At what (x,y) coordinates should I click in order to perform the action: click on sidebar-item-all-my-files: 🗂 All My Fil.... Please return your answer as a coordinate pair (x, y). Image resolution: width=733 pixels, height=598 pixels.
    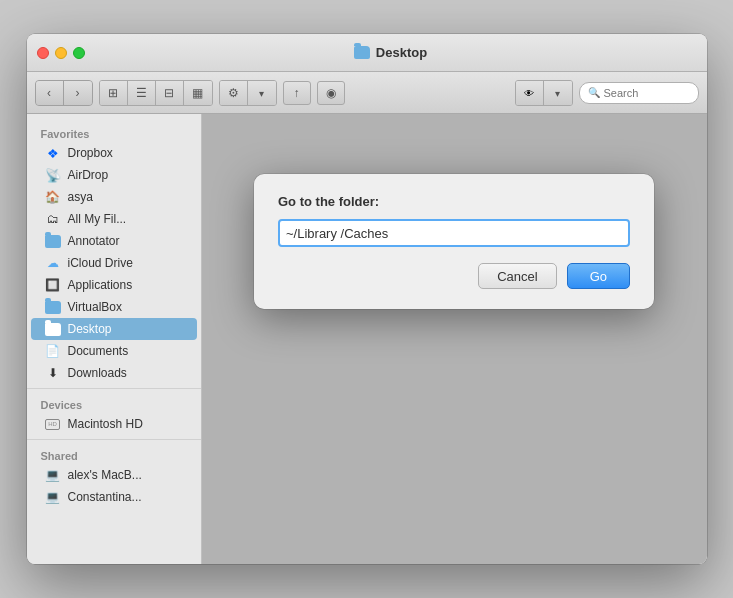
    Looking at the image, I should click on (114, 219).